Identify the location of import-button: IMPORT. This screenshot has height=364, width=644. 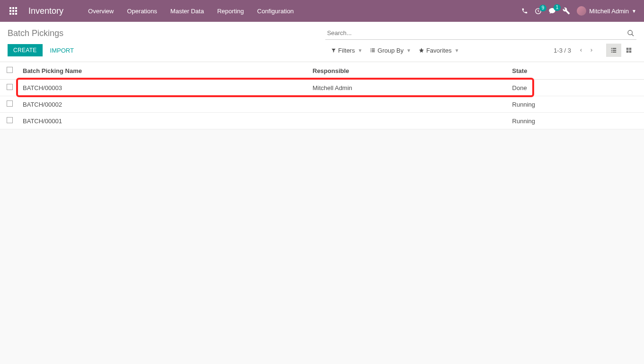
(62, 50).